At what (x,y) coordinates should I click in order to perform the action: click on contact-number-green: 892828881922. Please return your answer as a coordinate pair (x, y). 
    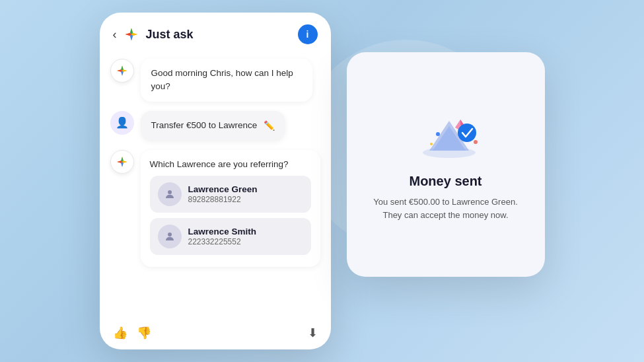
    Looking at the image, I should click on (223, 199).